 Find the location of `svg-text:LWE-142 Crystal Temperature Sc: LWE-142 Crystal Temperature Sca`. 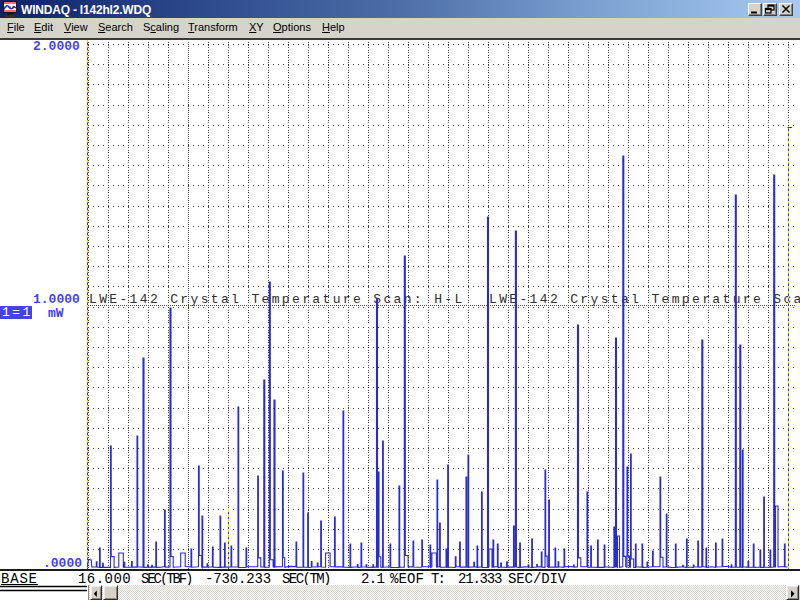

svg-text:LWE-142 Crystal Temperature Sc: LWE-142 Crystal Temperature Sca is located at coordinates (644, 300).